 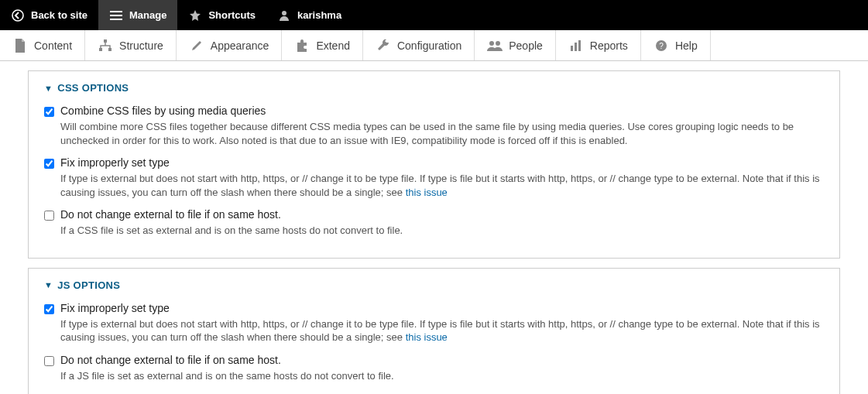 I want to click on opt-fix-js-type-checkbox, so click(x=50, y=310).